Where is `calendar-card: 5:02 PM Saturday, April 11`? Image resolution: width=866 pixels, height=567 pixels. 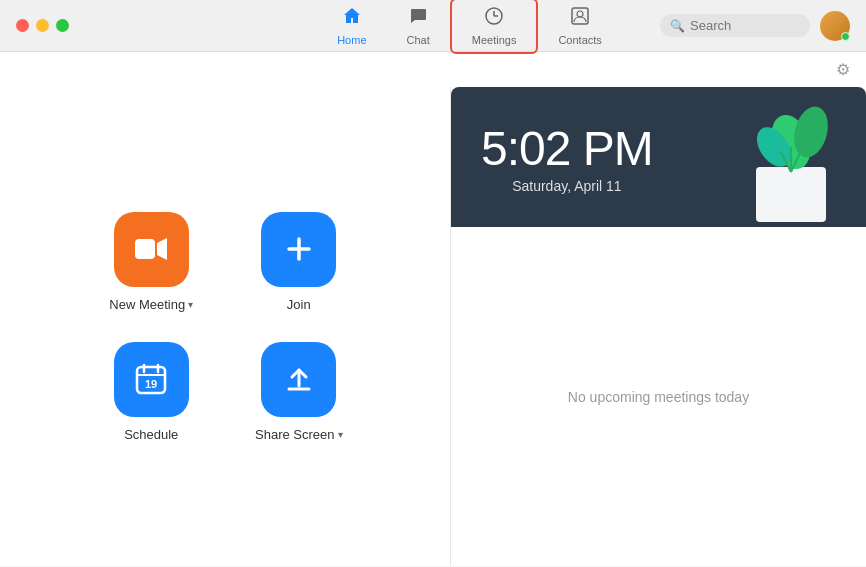 calendar-card: 5:02 PM Saturday, April 11 is located at coordinates (658, 157).